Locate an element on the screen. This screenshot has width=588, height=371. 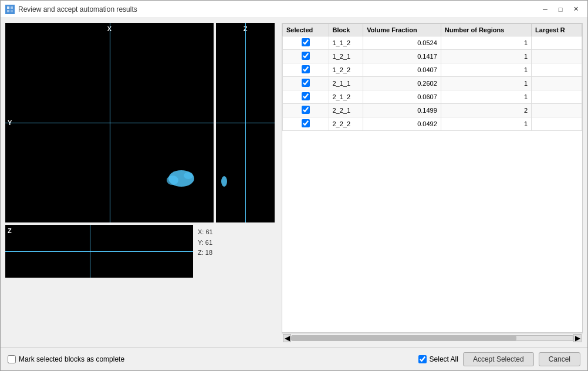
table-row: 1_2_10.14171 is located at coordinates (432, 56).